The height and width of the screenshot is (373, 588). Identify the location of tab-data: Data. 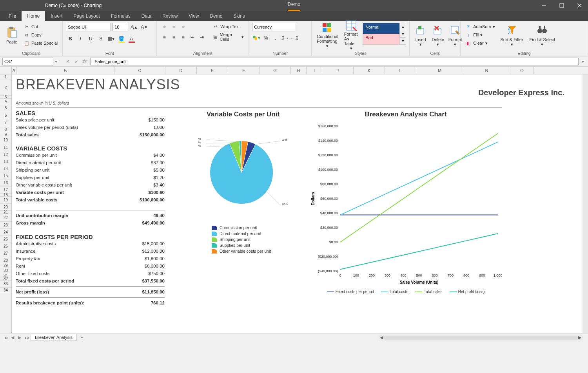
(147, 16).